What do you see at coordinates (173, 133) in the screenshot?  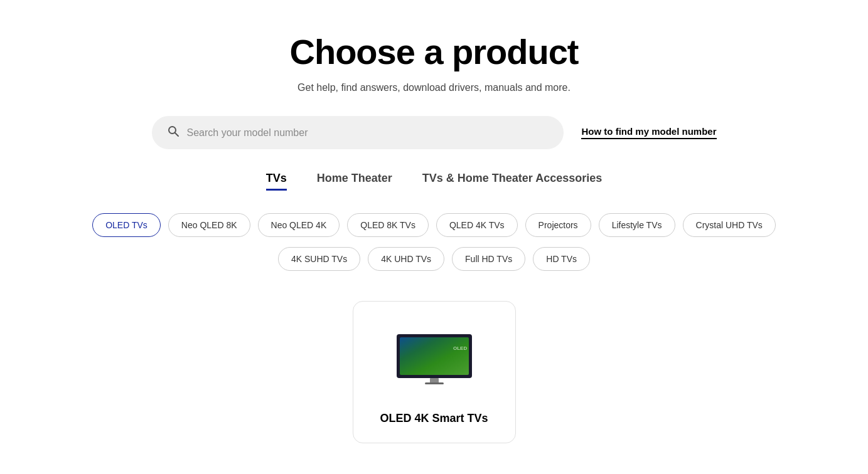 I see `search-icon` at bounding box center [173, 133].